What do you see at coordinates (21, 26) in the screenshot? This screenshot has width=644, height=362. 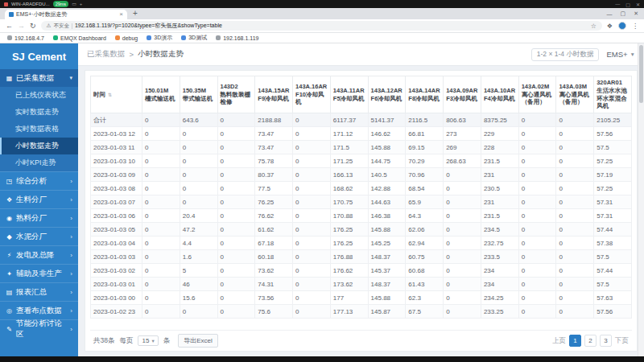 I see `forward-icon: →` at bounding box center [21, 26].